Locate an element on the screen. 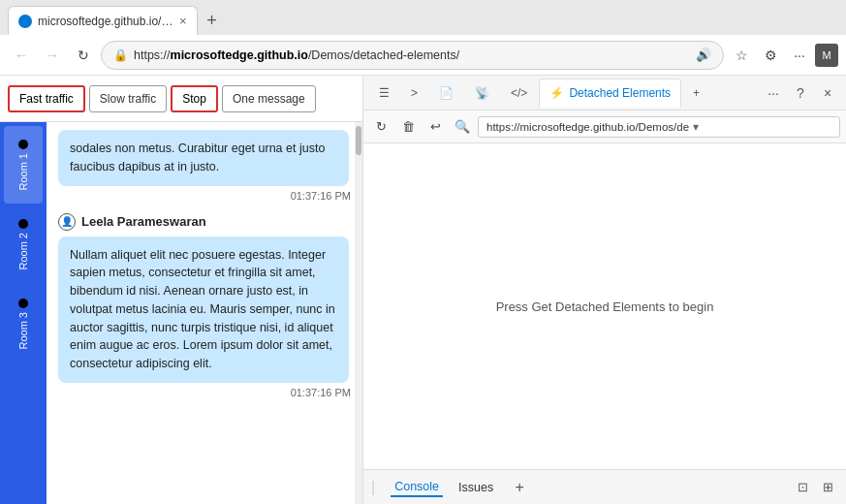  address-url-domain: microsoftedge.github.io is located at coordinates (239, 55).